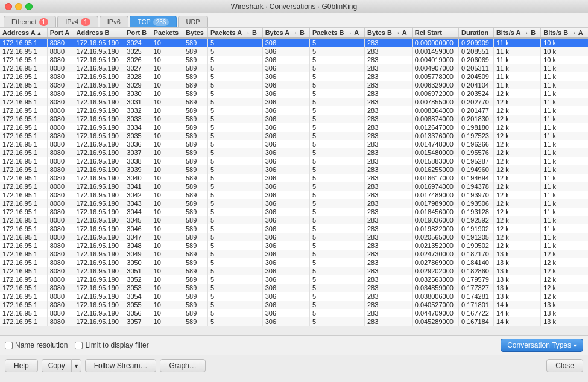 This screenshot has height=382, width=588. What do you see at coordinates (435, 195) in the screenshot?
I see `cell-10: 0.017489000` at bounding box center [435, 195].